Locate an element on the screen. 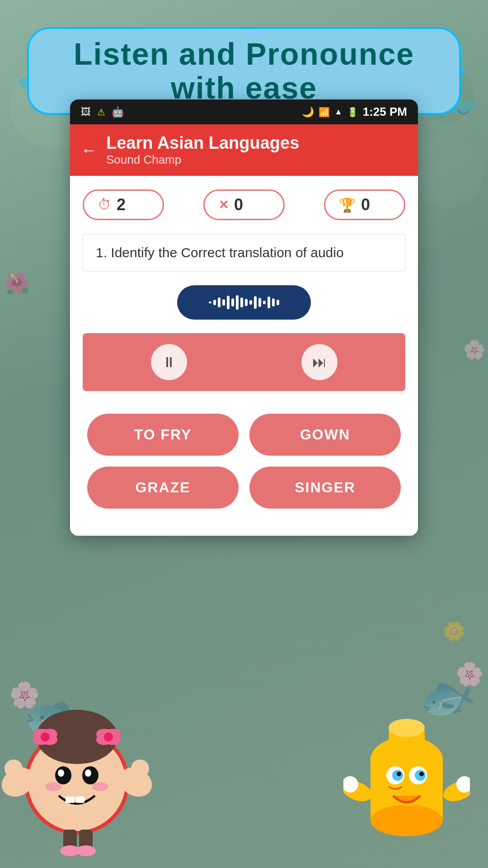 This screenshot has width=488, height=868. answer-button-1: GOWN is located at coordinates (325, 435).